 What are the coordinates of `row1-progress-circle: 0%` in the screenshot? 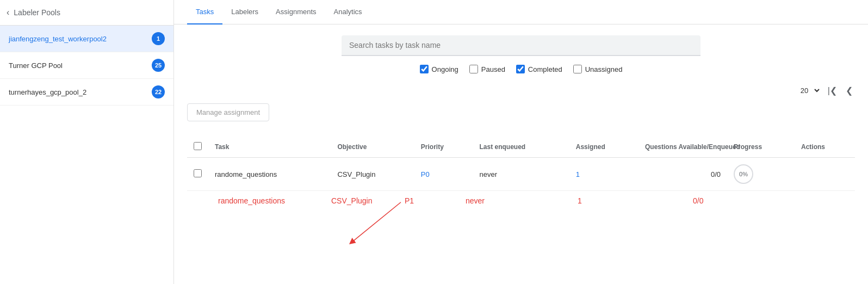 It's located at (743, 174).